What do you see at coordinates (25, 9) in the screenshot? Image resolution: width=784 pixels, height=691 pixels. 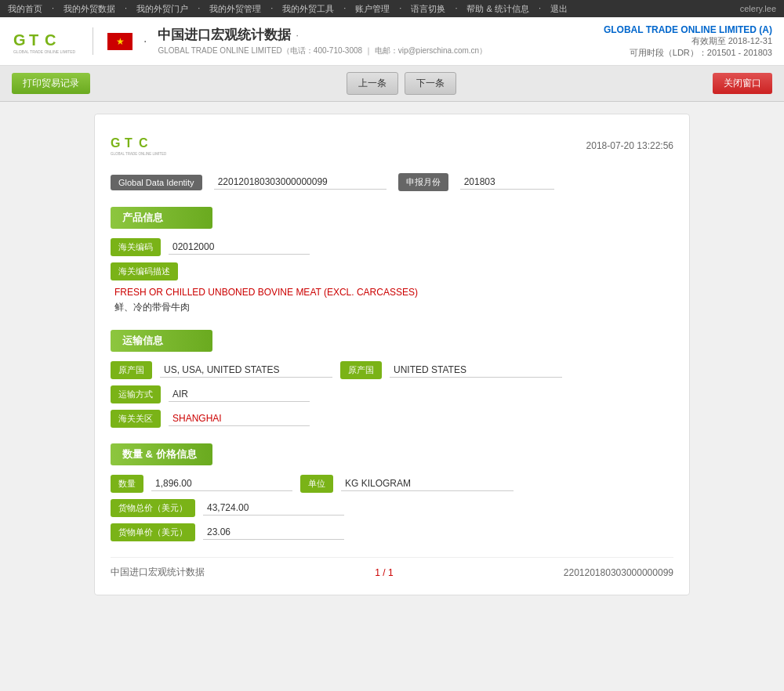 I see `nav-home: 我的首页` at bounding box center [25, 9].